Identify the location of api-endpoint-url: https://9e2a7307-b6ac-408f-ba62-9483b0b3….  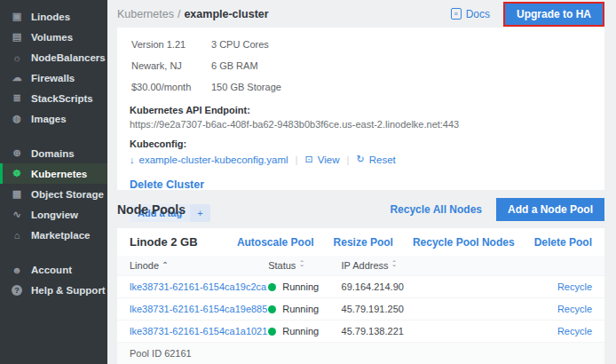
(360, 124).